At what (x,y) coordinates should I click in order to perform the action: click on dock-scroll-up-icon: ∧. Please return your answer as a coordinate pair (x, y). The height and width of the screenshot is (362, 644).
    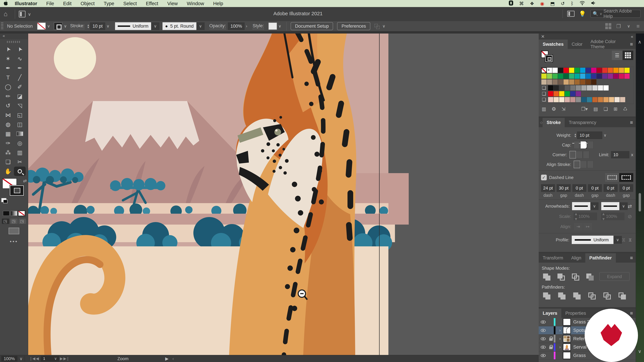
    Looking at the image, I should click on (640, 42).